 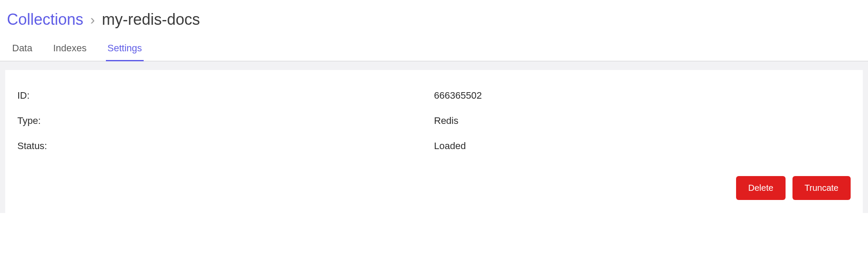 I want to click on status-label: Status:, so click(x=226, y=146).